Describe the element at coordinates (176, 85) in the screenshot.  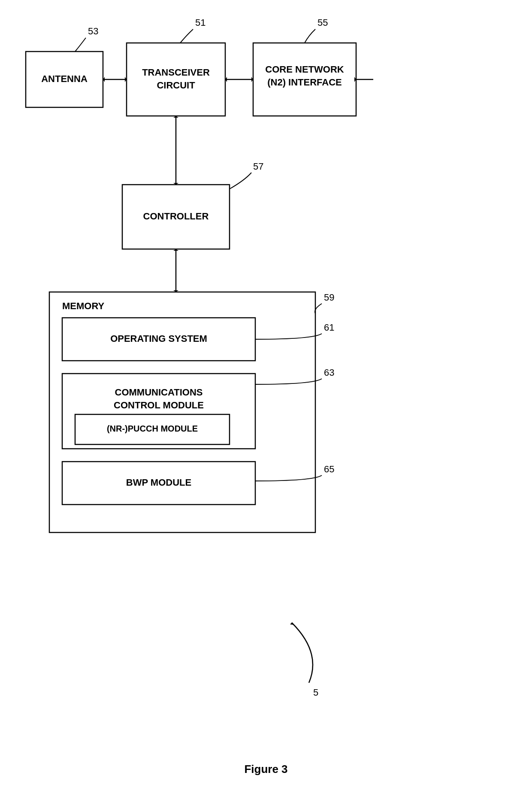
I see `transceiver-label-2: CIRCUIT` at that location.